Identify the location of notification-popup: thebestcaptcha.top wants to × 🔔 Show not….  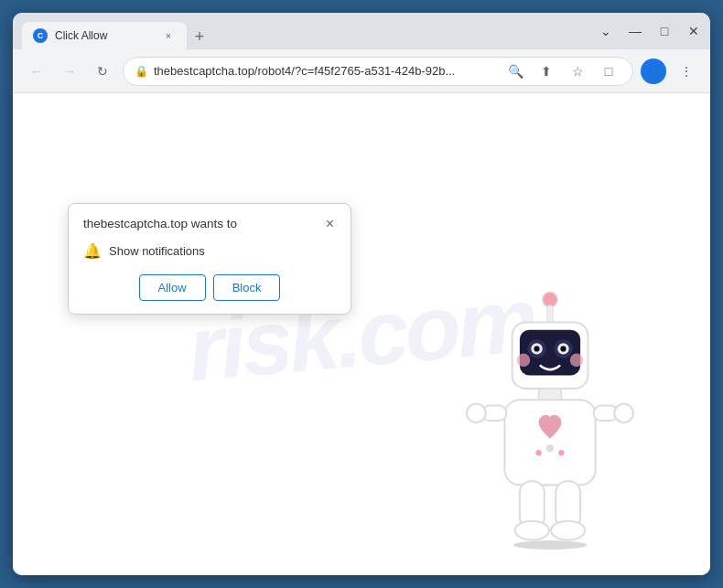
(210, 259).